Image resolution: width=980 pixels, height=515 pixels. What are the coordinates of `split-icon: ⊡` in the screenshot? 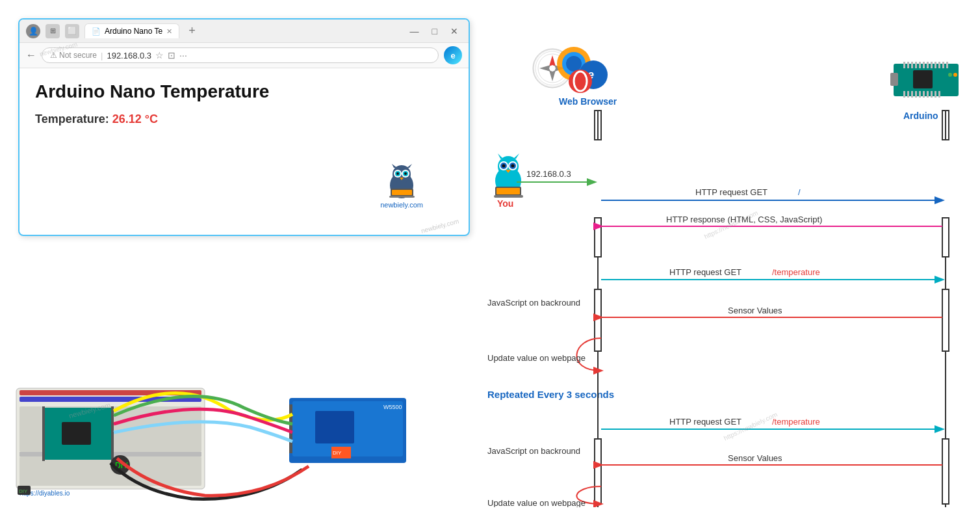 It's located at (172, 55).